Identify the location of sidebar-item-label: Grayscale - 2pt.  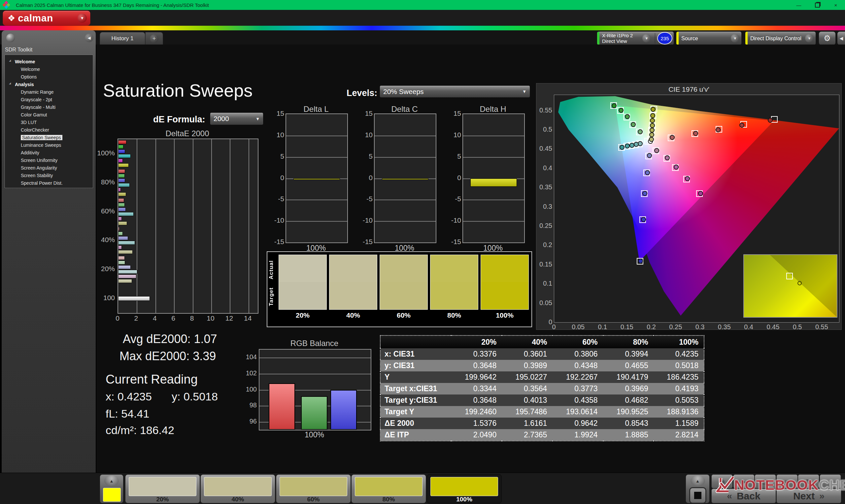
(36, 100).